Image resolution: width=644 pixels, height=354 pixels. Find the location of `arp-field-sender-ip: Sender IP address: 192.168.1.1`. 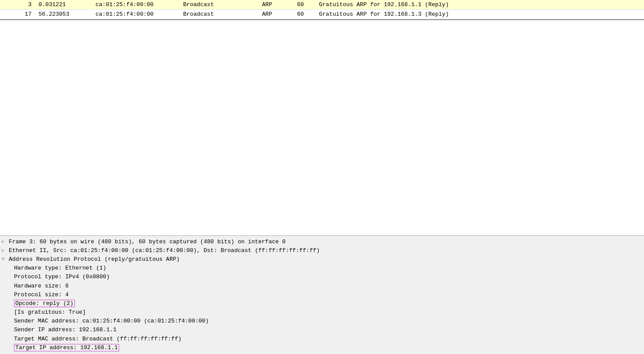

arp-field-sender-ip: Sender IP address: 192.168.1.1 is located at coordinates (322, 330).